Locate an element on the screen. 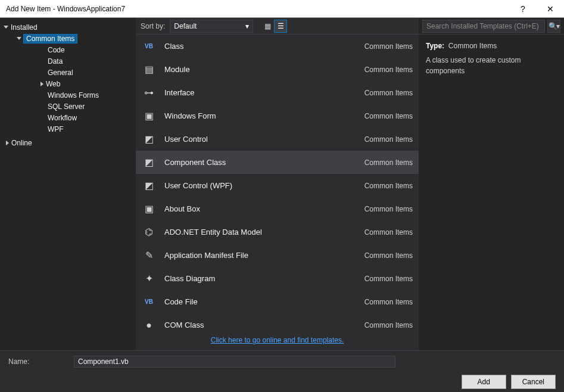 The image size is (564, 392). chevron-down-icon is located at coordinates (19, 38).